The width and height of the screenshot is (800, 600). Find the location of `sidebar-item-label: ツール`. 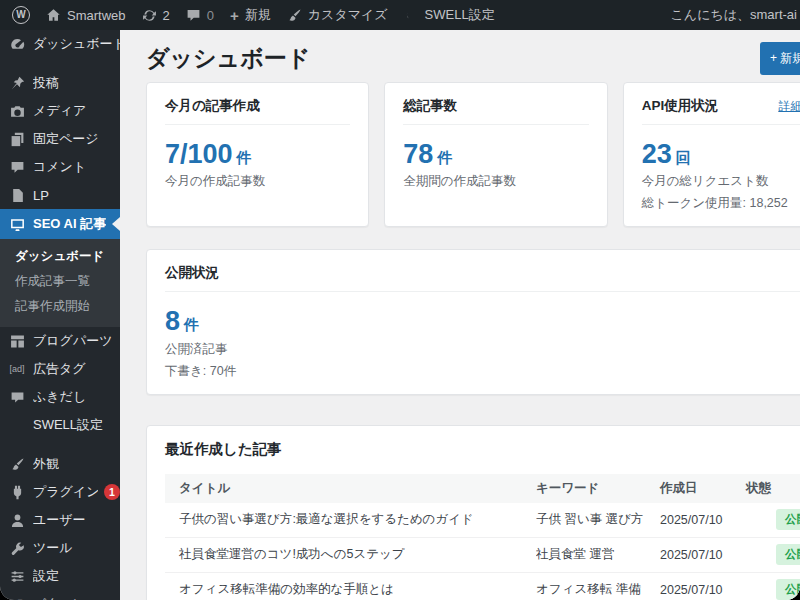

sidebar-item-label: ツール is located at coordinates (53, 548).